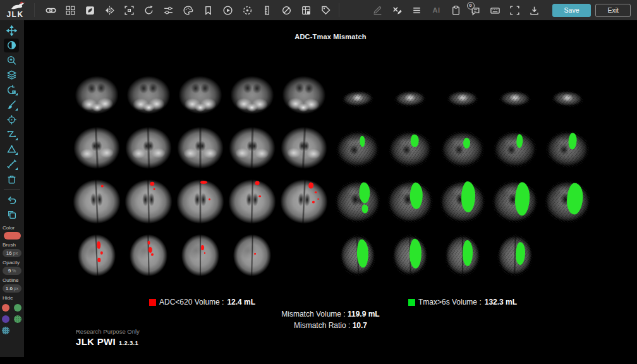  What do you see at coordinates (11, 75) in the screenshot?
I see `layers-tool` at bounding box center [11, 75].